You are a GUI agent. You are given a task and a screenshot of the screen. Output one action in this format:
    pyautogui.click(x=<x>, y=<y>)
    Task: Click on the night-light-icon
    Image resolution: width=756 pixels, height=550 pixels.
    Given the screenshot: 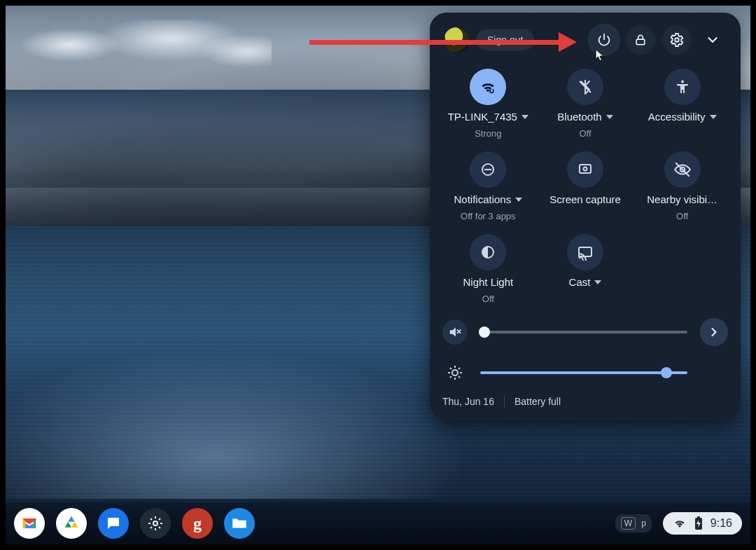 What is the action you would take?
    pyautogui.click(x=488, y=252)
    